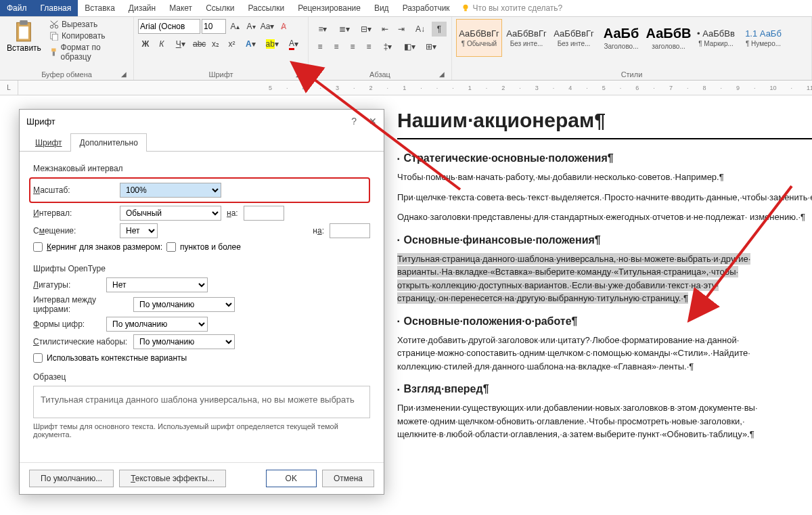 The height and width of the screenshot is (515, 812). I want to click on tab-view: Вид, so click(382, 8).